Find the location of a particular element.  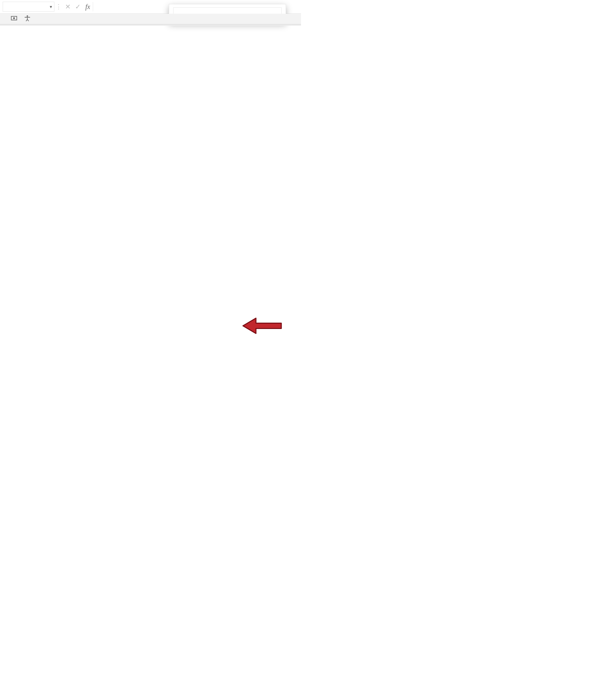

accessibility-icon is located at coordinates (27, 19).